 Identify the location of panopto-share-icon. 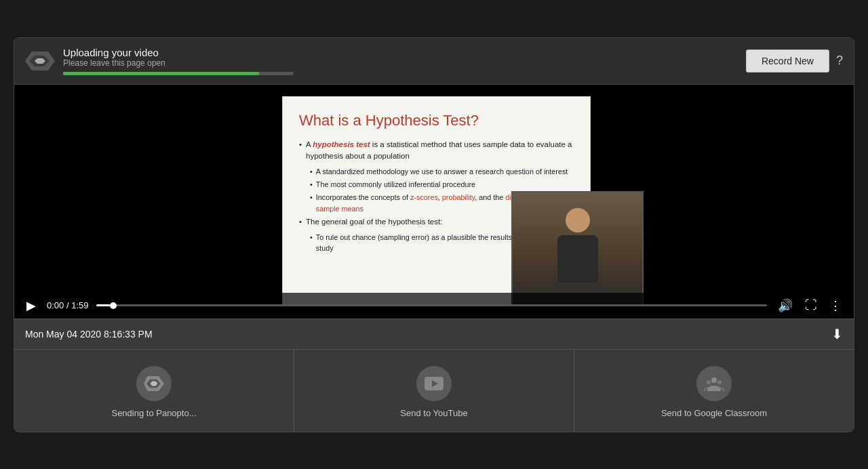
(154, 384).